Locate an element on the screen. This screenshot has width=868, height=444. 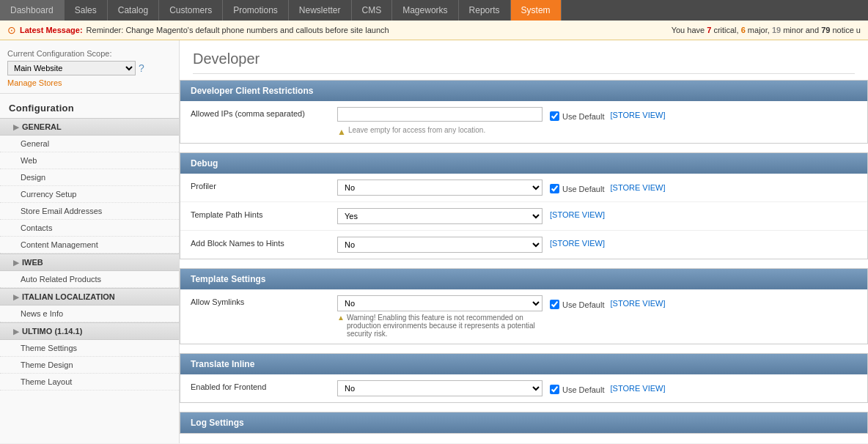
section-translate-inline: Translate Inline Enabled for Frontend No… is located at coordinates (523, 378).